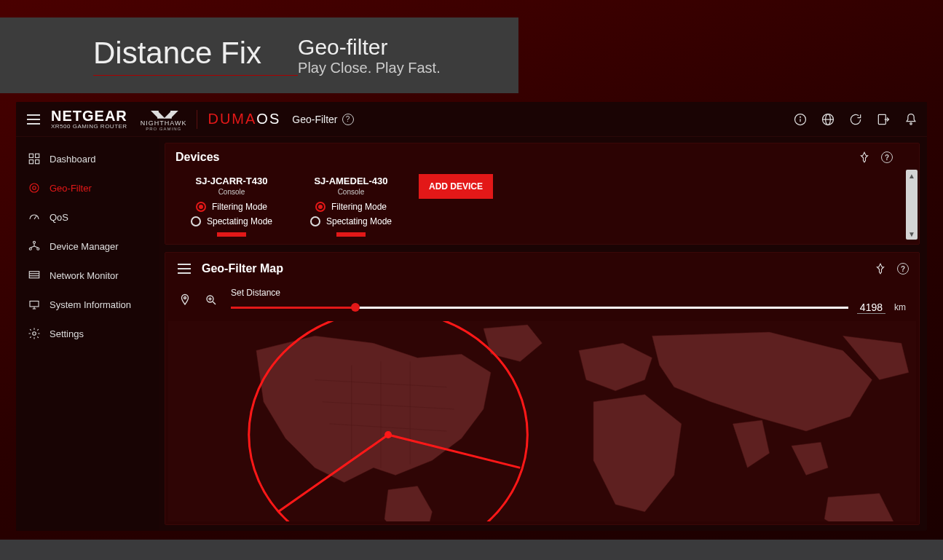  What do you see at coordinates (800, 119) in the screenshot?
I see `info-icon` at bounding box center [800, 119].